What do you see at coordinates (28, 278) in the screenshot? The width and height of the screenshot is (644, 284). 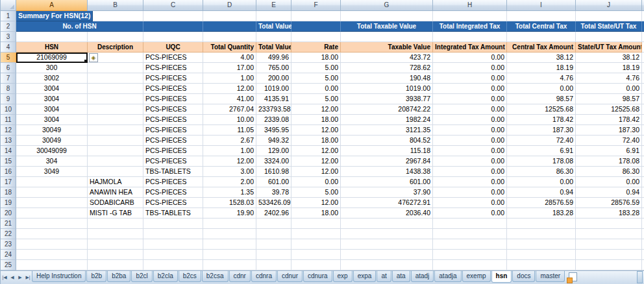 I see `last-sheet-button: ▶|` at bounding box center [28, 278].